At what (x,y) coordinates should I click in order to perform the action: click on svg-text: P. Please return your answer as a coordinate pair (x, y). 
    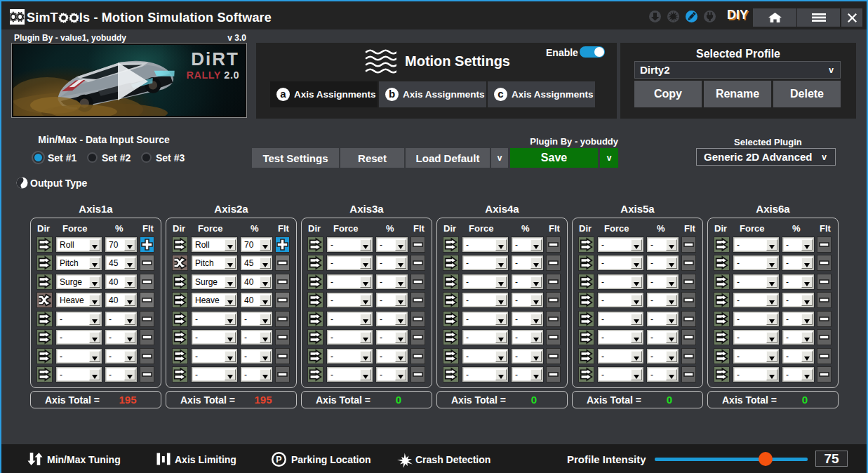
    Looking at the image, I should click on (279, 460).